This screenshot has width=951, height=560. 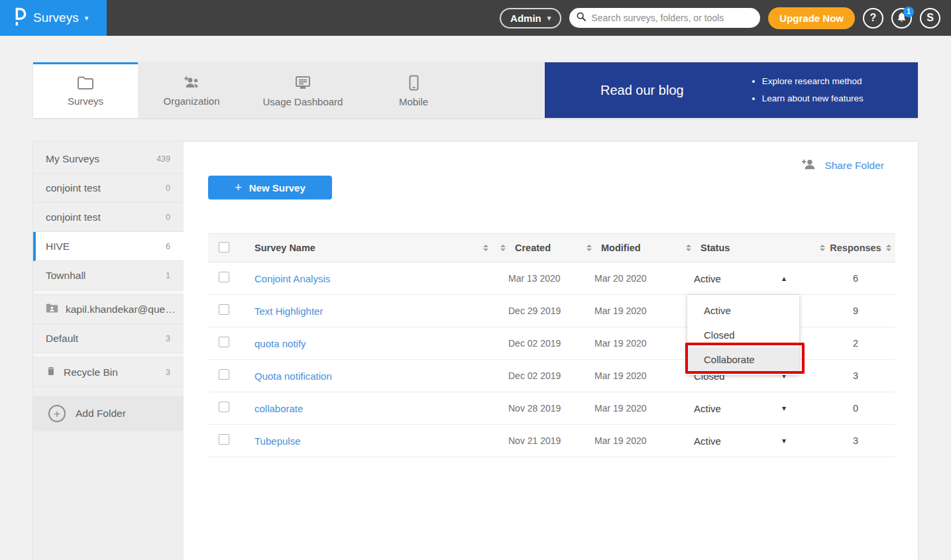 I want to click on column-header-status: Status, so click(x=715, y=248).